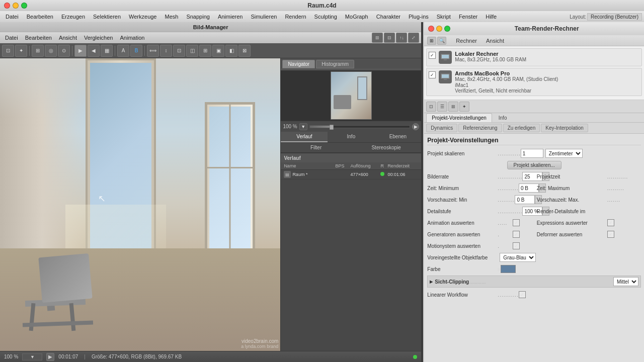  Describe the element at coordinates (439, 29) in the screenshot. I see `team-render-controls` at that location.